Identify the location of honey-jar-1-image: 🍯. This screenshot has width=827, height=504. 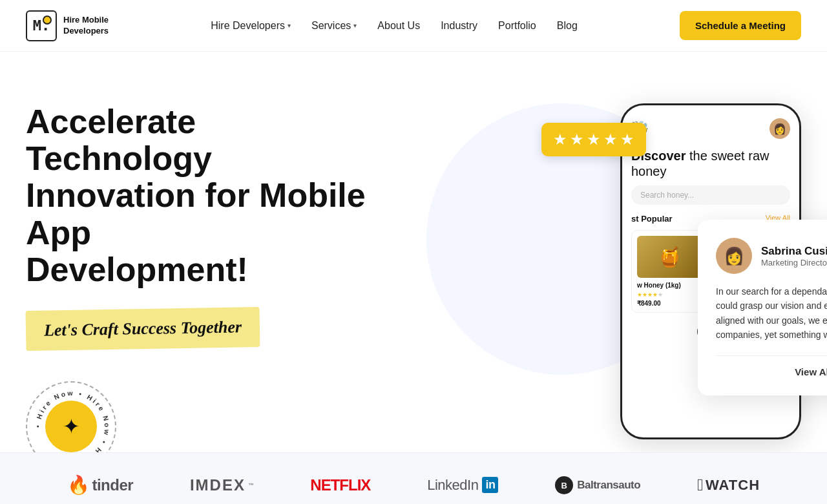
(669, 257).